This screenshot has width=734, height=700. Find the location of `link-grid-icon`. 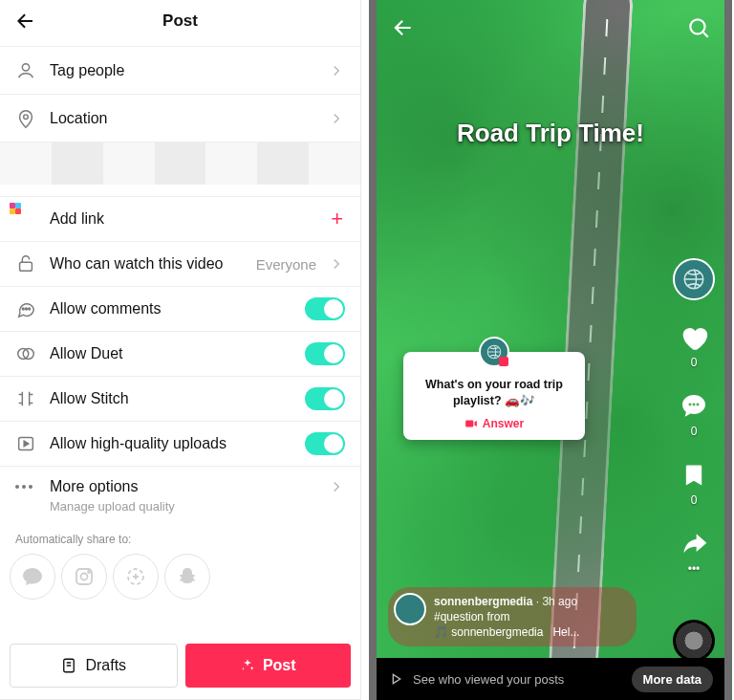

link-grid-icon is located at coordinates (26, 219).